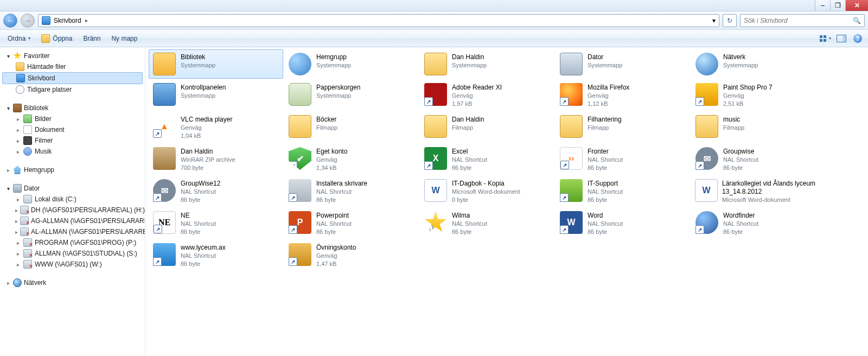  Describe the element at coordinates (72, 21) in the screenshot. I see `breadcrumb: Skrivbord ▸` at that location.